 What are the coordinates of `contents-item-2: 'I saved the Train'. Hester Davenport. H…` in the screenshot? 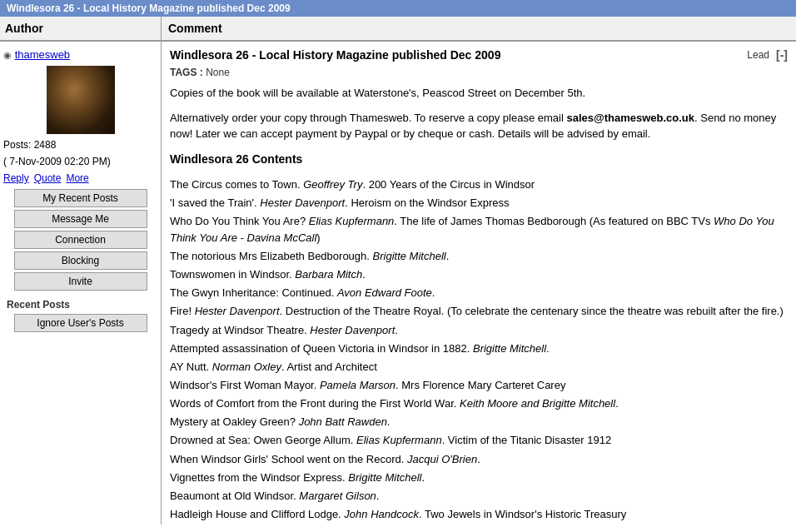 It's located at (479, 203).